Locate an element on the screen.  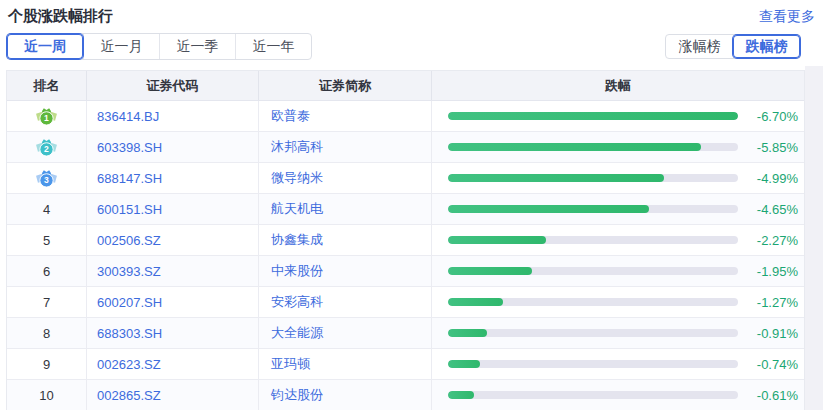
change-percent: -0.91% is located at coordinates (778, 334).